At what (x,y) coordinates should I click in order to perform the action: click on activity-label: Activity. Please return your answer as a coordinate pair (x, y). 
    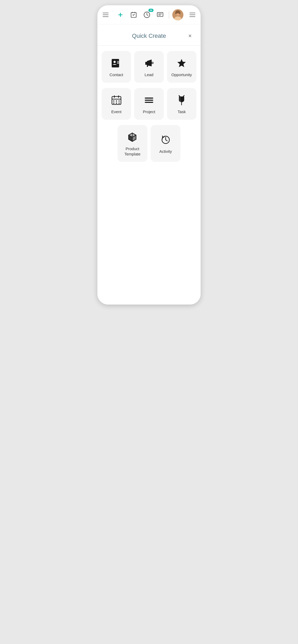
    Looking at the image, I should click on (166, 151).